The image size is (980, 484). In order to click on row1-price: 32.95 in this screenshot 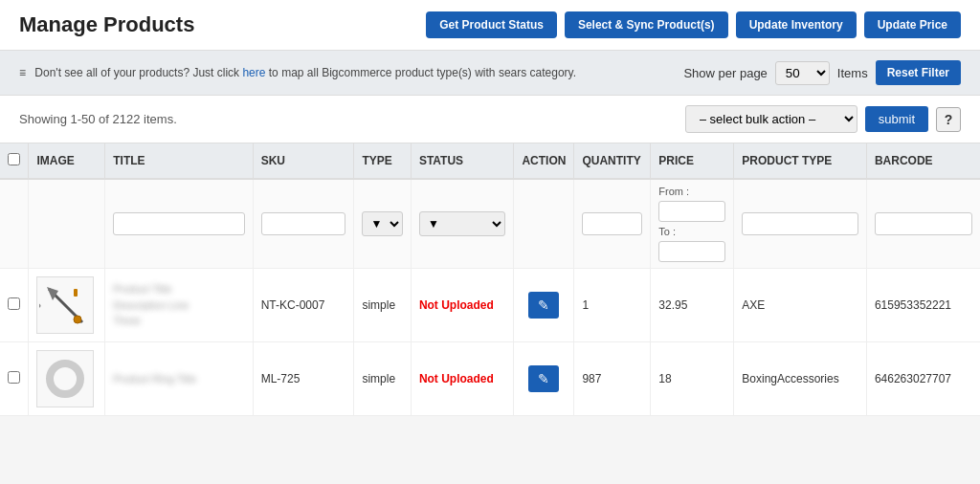, I will do `click(673, 305)`.